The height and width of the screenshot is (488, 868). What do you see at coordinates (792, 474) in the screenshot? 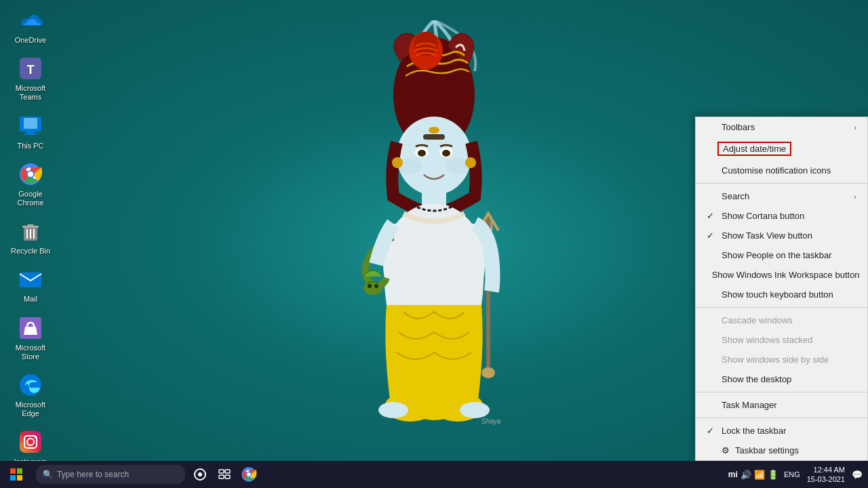
I see `tray-lang-indicator: ENG` at bounding box center [792, 474].